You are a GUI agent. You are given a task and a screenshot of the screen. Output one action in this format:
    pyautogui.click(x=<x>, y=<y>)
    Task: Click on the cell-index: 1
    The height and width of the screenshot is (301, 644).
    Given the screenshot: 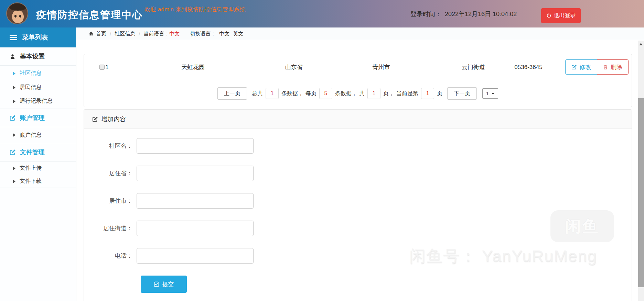 What is the action you would take?
    pyautogui.click(x=107, y=67)
    